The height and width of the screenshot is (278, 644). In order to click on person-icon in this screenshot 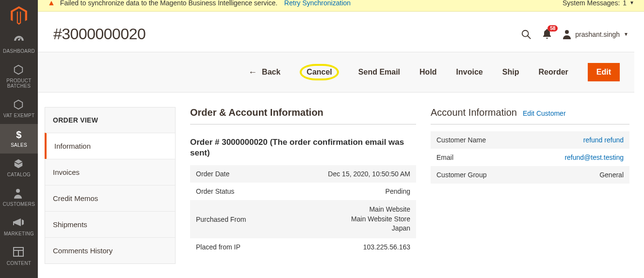, I will do `click(19, 194)`.